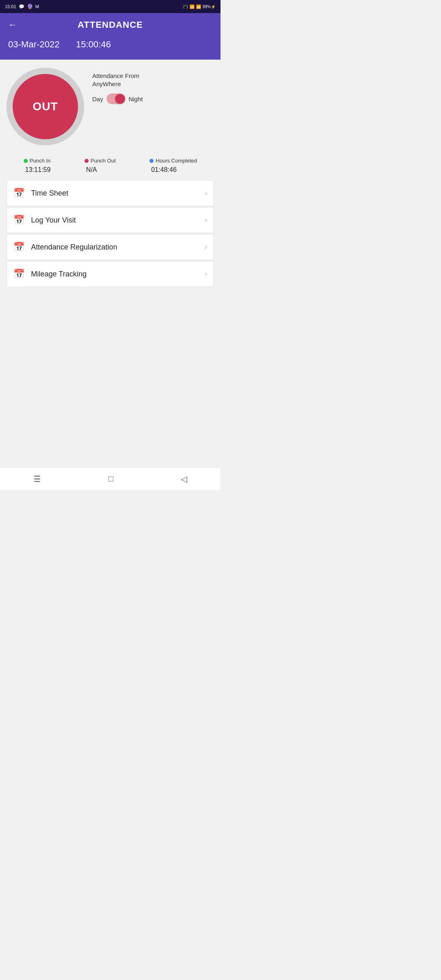 This screenshot has height=980, width=441. I want to click on mileage-chevron: ›, so click(206, 274).